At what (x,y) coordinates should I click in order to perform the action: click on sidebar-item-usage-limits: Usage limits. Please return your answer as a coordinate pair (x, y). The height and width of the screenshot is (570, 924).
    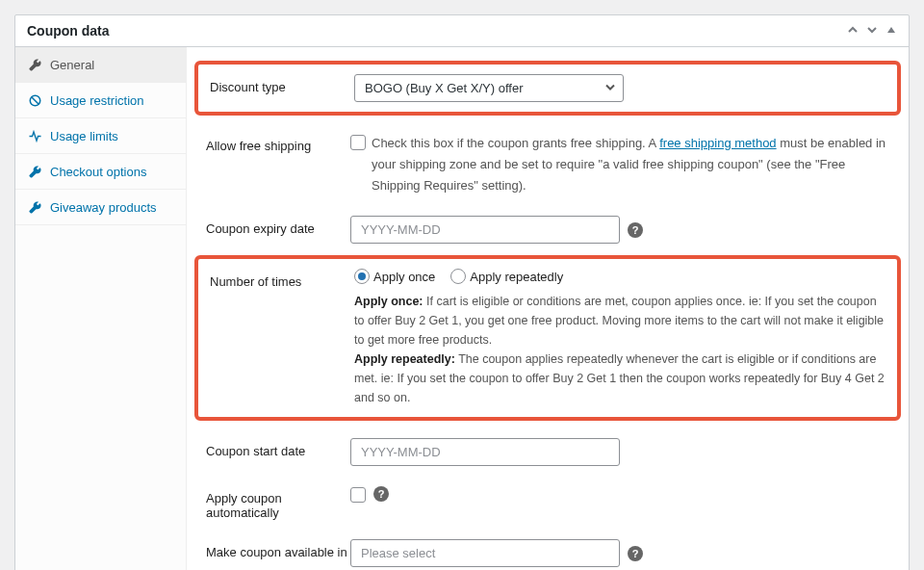
    Looking at the image, I should click on (100, 137).